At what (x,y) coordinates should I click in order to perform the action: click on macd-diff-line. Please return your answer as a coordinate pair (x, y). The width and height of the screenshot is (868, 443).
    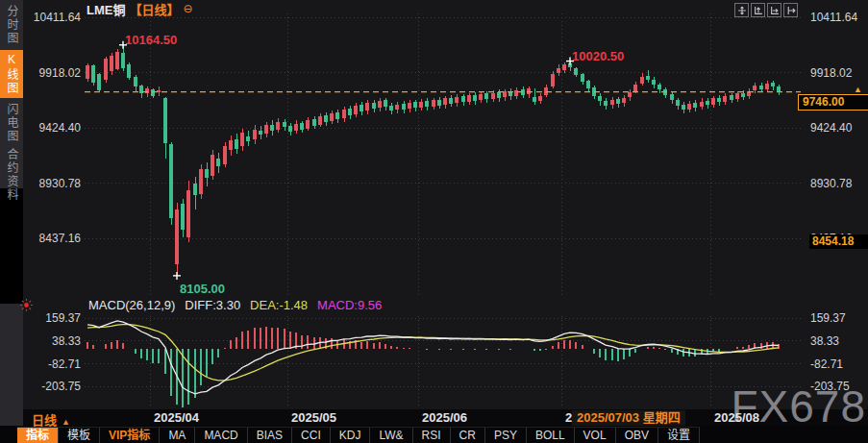
    Looking at the image, I should click on (433, 357).